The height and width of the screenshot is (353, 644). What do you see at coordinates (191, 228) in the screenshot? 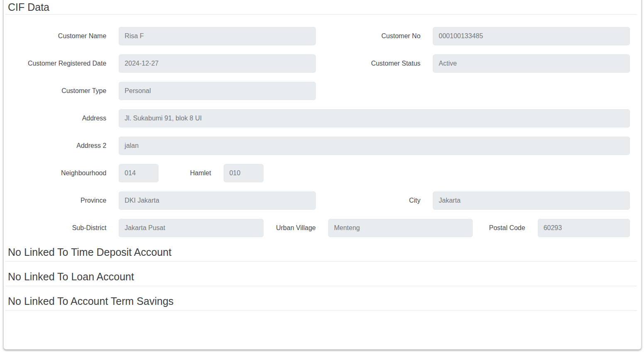
I see `sub-district-input` at bounding box center [191, 228].